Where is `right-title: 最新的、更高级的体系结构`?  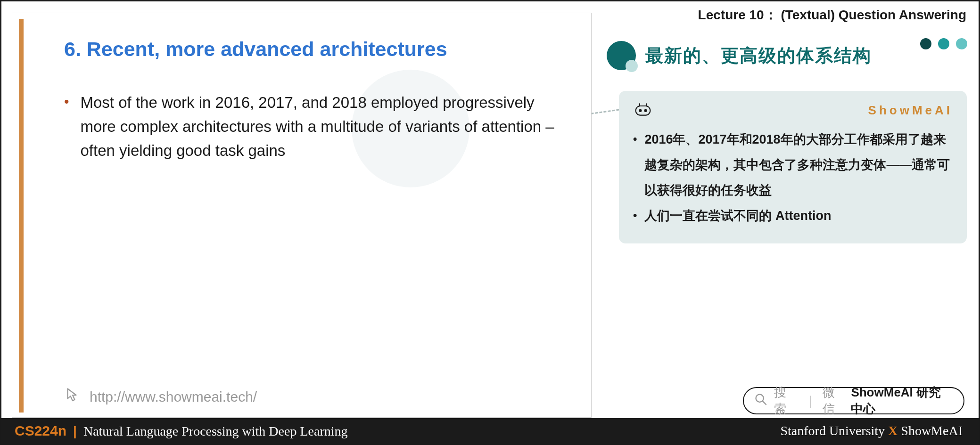
right-title: 最新的、更高级的体系结构 is located at coordinates (758, 56).